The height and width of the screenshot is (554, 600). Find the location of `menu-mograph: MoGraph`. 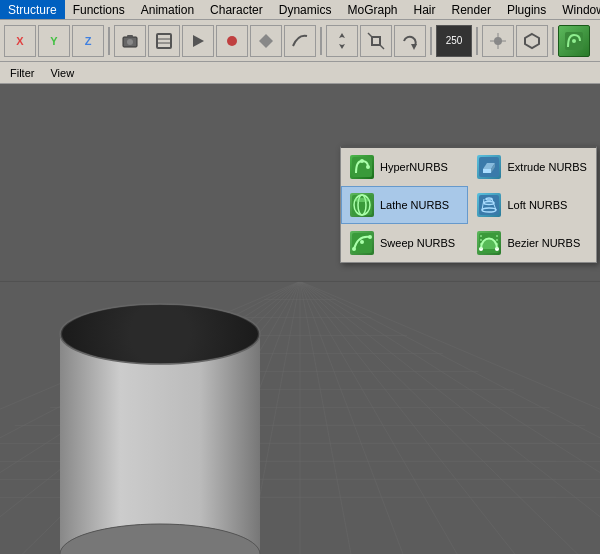

menu-mograph: MoGraph is located at coordinates (372, 10).